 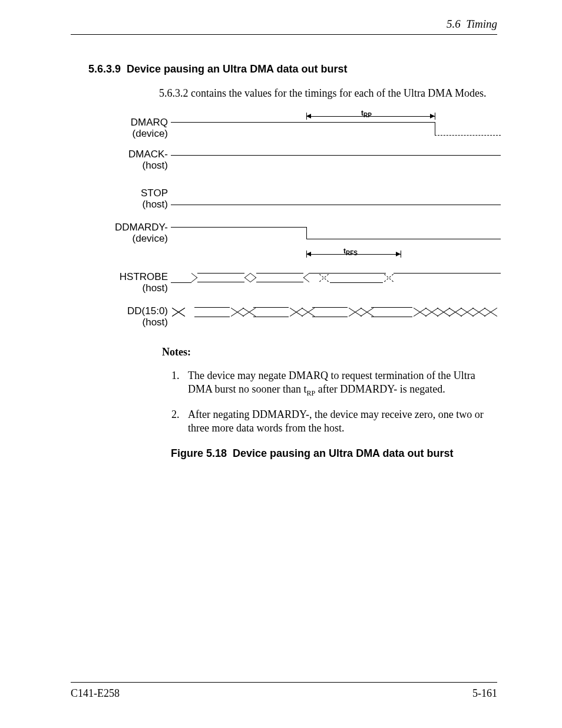 I want to click on trfs-sub: RFS, so click(x=352, y=253).